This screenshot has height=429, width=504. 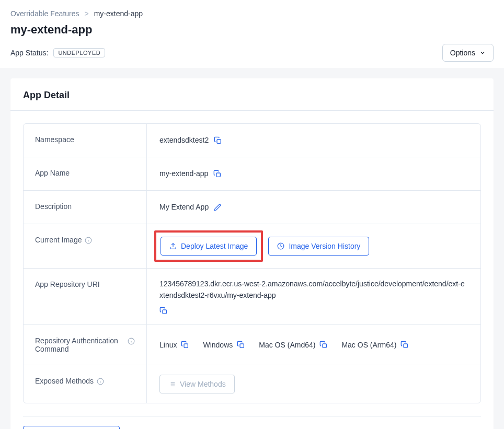 I want to click on options-button-label: Options, so click(x=463, y=53).